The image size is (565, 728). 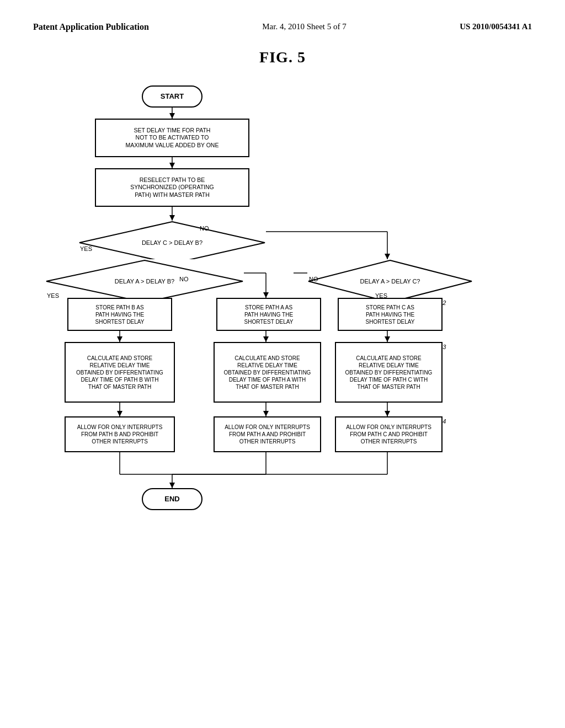 I want to click on st32-box: STORE PATH C AS PATH HAVING THE SHORTEST…, so click(x=390, y=314).